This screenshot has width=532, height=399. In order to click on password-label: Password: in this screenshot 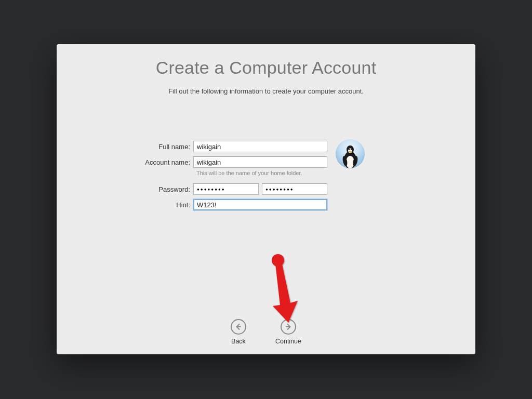, I will do `click(125, 189)`.